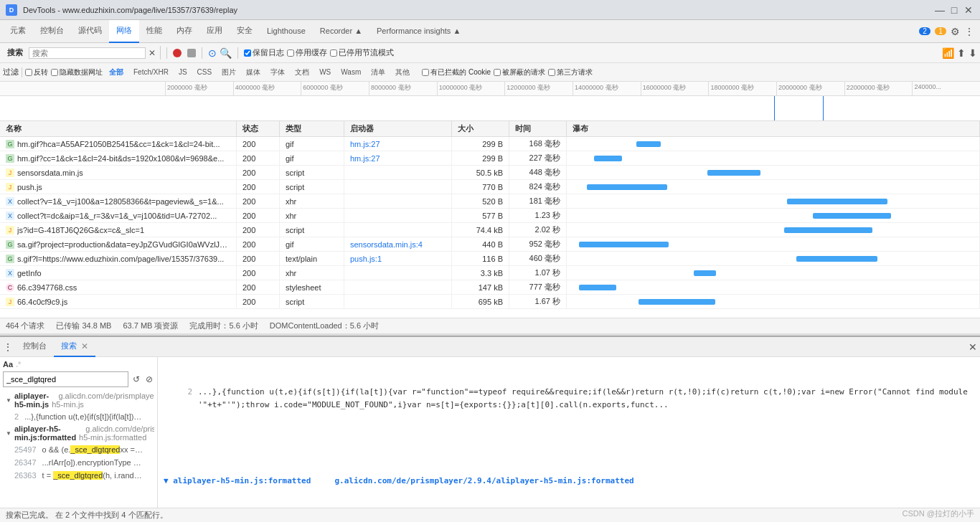 The width and height of the screenshot is (980, 522). I want to click on filter-fetch-xhr: Fetch/XHR, so click(151, 72).